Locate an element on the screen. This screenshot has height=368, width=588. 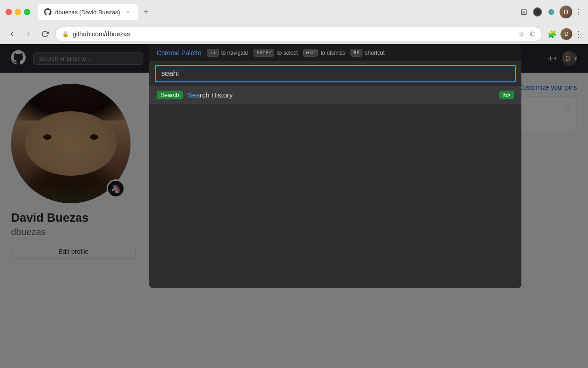
tabs-area: dbuezas (David Buezas) × + is located at coordinates (276, 12).